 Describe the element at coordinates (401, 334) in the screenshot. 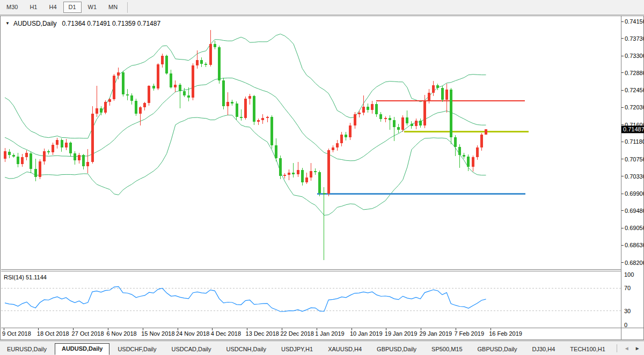

I see `time-axis-label: 19 Jan 2019` at that location.